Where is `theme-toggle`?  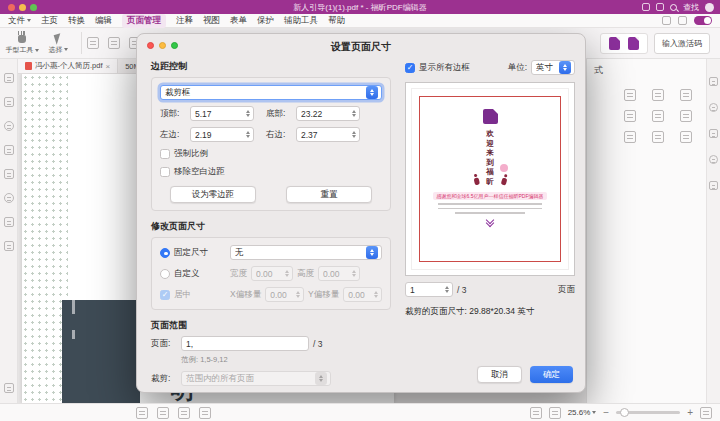
theme-toggle is located at coordinates (703, 20).